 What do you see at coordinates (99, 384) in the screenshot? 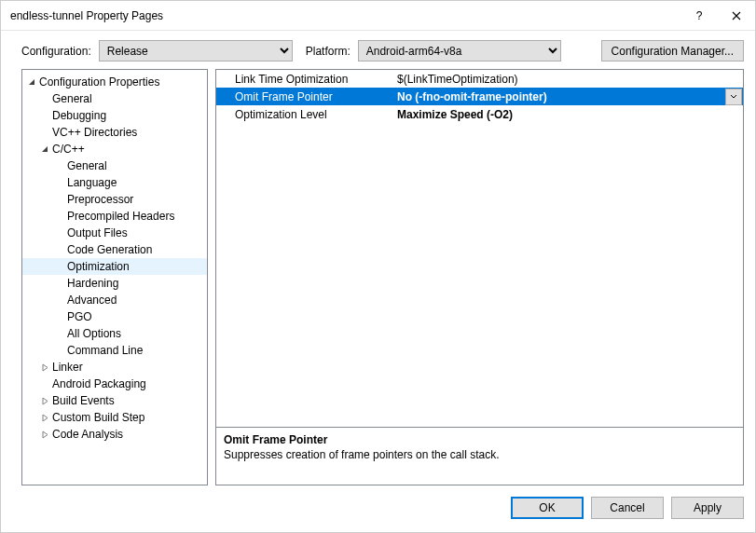
I see `tree-item-label: Android Packaging` at bounding box center [99, 384].